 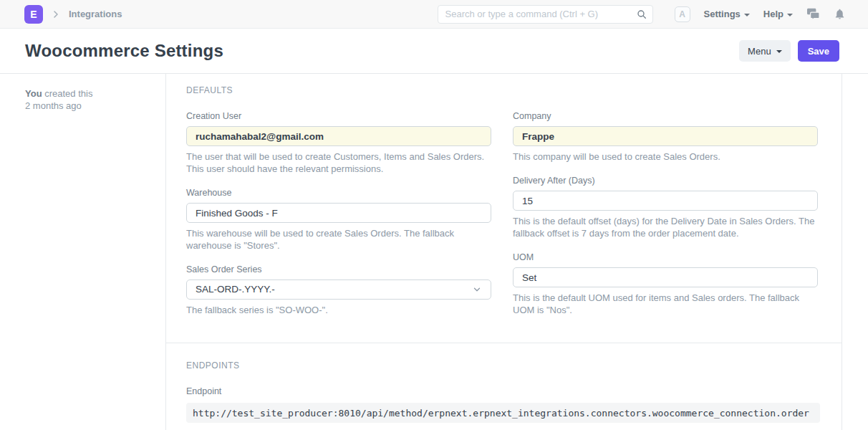 What do you see at coordinates (665, 136) in the screenshot?
I see `company-input` at bounding box center [665, 136].